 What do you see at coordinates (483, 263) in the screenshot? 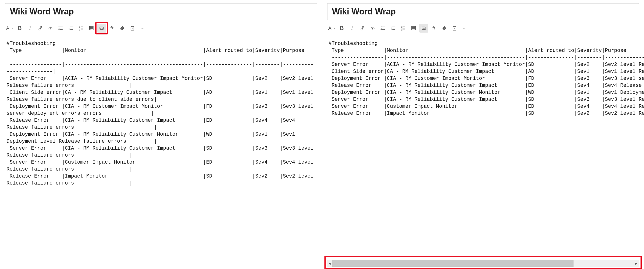
I see `horizontal-scrollbar: ◄ ►` at bounding box center [483, 263].